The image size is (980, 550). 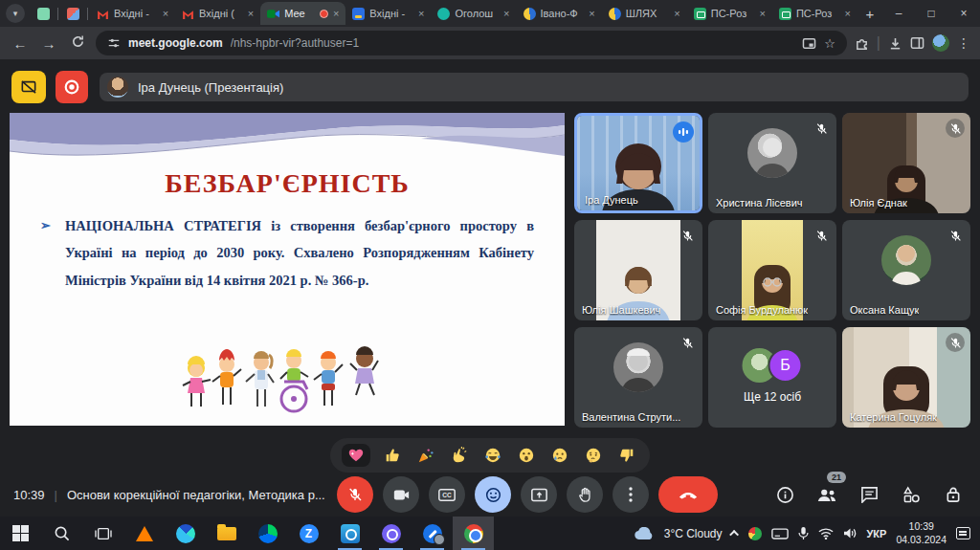 I want to click on reaction-thumbs-down, so click(x=627, y=455).